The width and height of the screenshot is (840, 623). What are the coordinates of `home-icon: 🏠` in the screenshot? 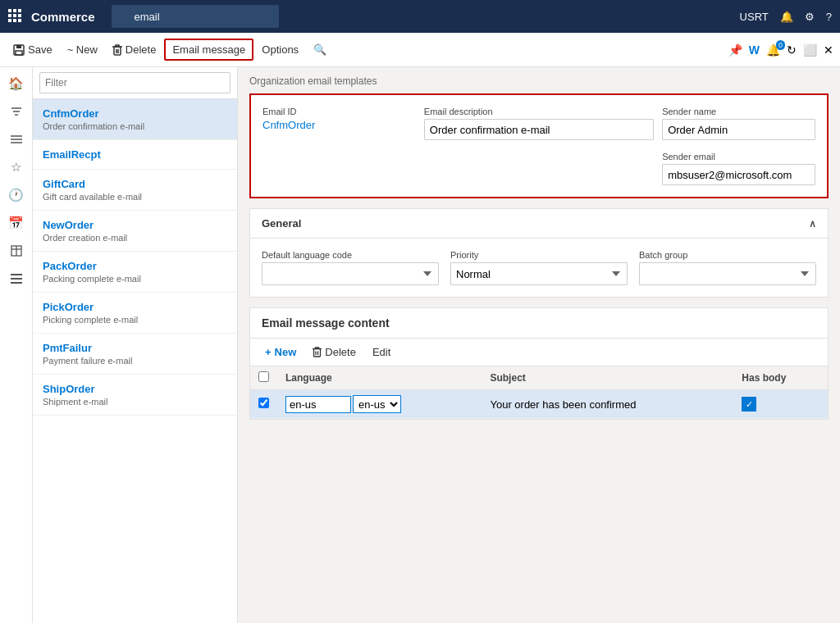 It's located at (16, 84).